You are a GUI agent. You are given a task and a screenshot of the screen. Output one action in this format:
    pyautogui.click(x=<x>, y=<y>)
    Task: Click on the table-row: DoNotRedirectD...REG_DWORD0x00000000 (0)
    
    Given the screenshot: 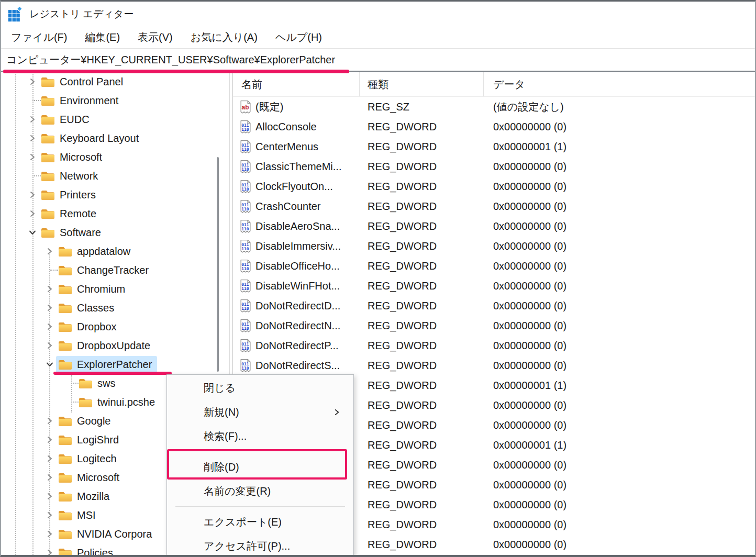 What is the action you would take?
    pyautogui.click(x=494, y=306)
    